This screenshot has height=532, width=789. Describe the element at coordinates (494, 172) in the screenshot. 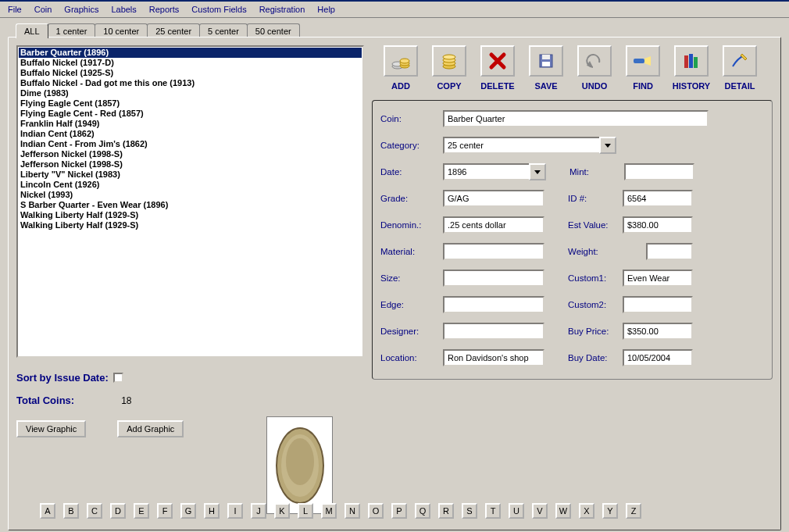

I see `date-combo` at that location.